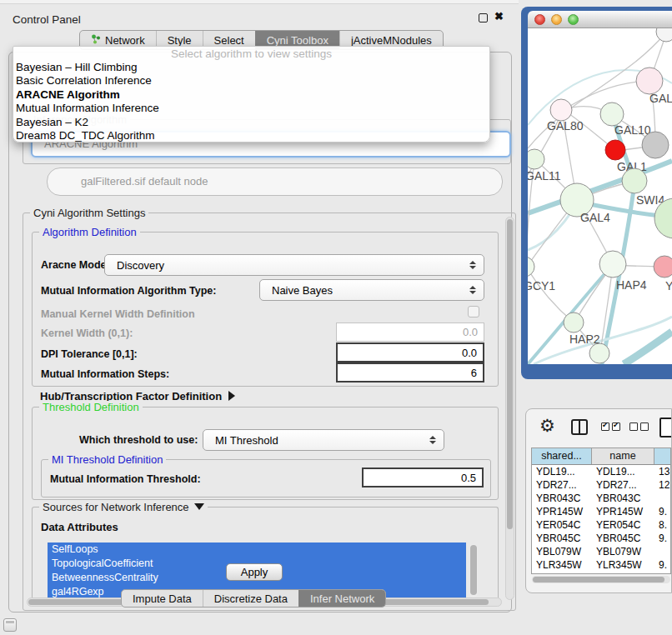  I want to click on bottom-tab-infer-network: Infer Network, so click(342, 598).